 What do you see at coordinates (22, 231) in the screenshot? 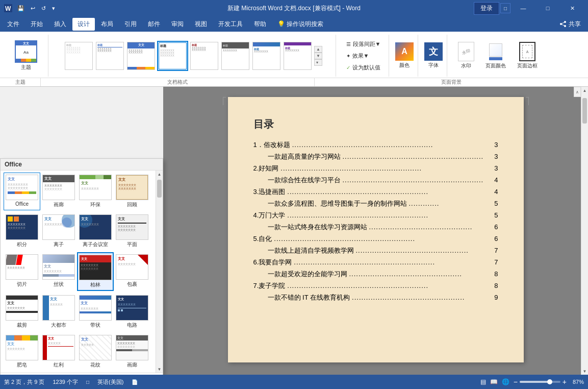
I see `theme-integral: 文文文文文文文 文文文文文文文 积分` at bounding box center [22, 231].